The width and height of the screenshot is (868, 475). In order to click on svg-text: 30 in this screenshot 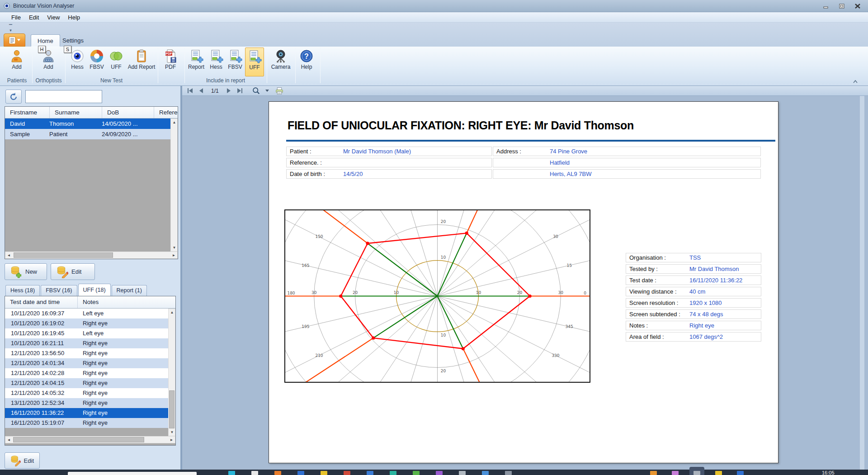, I will do `click(556, 237)`.